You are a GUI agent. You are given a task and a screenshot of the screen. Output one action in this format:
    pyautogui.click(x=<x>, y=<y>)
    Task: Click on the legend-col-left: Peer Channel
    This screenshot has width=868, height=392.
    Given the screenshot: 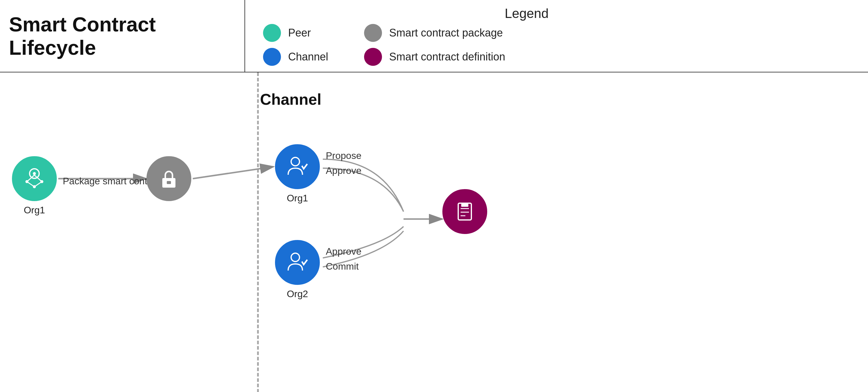 What is the action you would take?
    pyautogui.click(x=296, y=45)
    